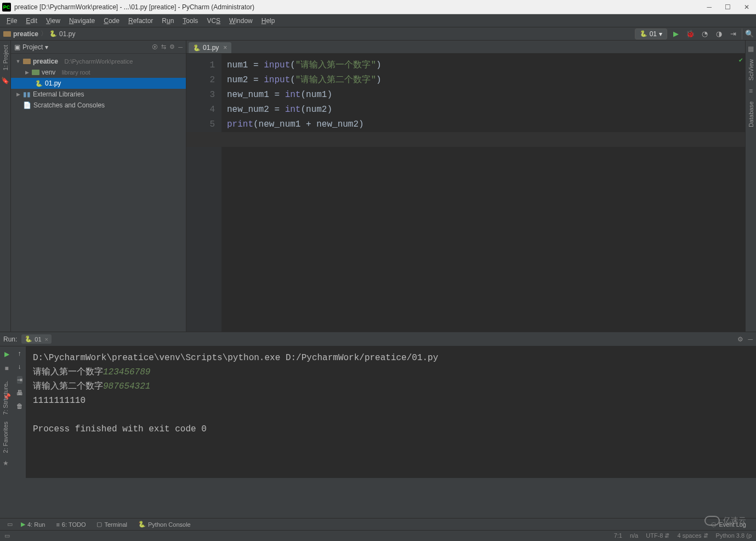 This screenshot has width=756, height=541. Describe the element at coordinates (644, 34) in the screenshot. I see `python-icon: 🐍` at that location.